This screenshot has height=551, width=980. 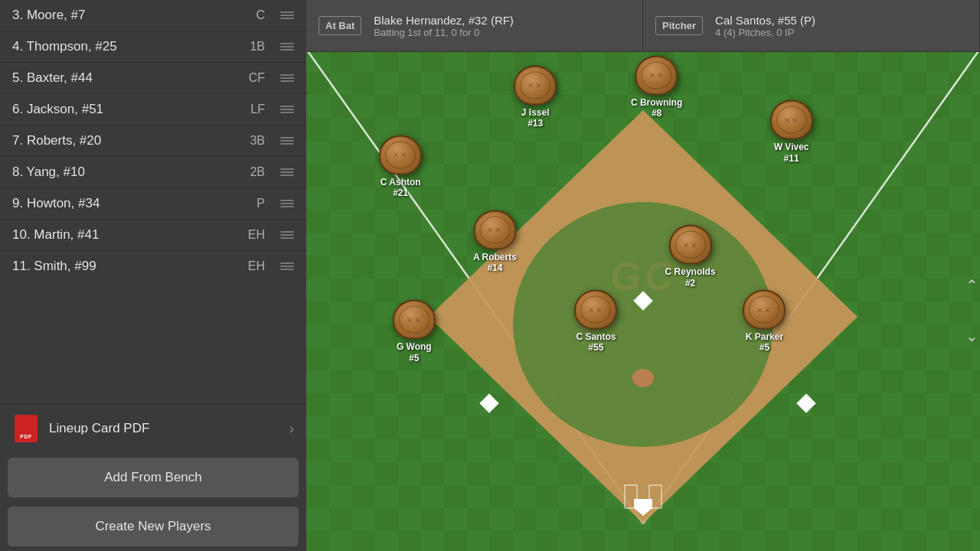 What do you see at coordinates (251, 109) in the screenshot?
I see `player-position: LF` at bounding box center [251, 109].